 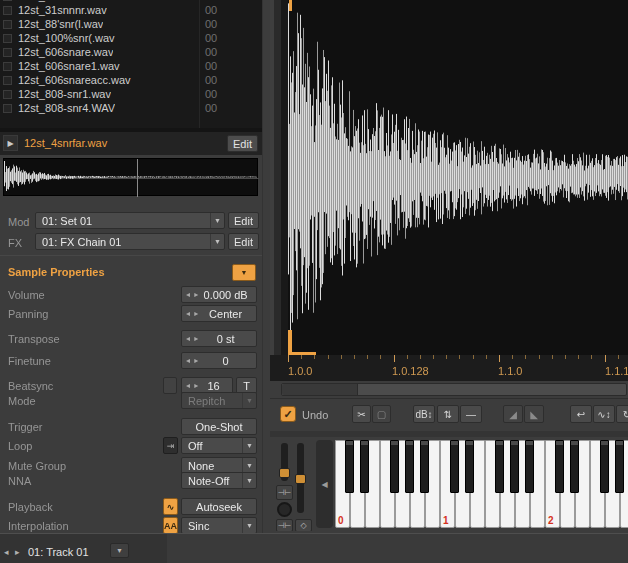 I want to click on fade-in-button: ◢, so click(x=513, y=414).